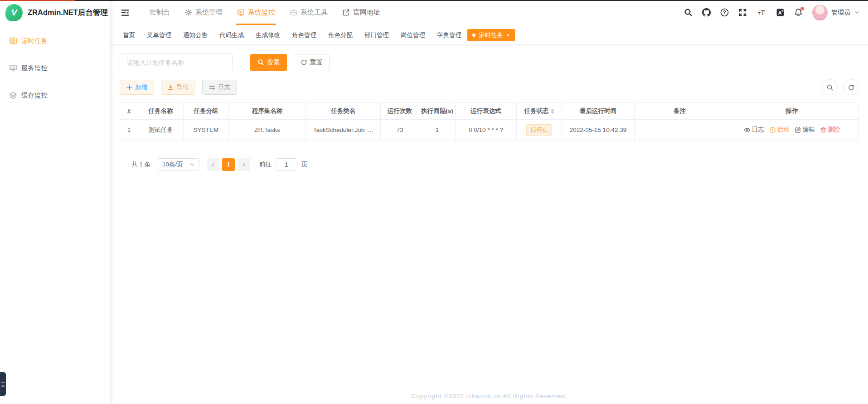 The width and height of the screenshot is (868, 404). Describe the element at coordinates (809, 130) in the screenshot. I see `row-edit-label: 编辑` at that location.